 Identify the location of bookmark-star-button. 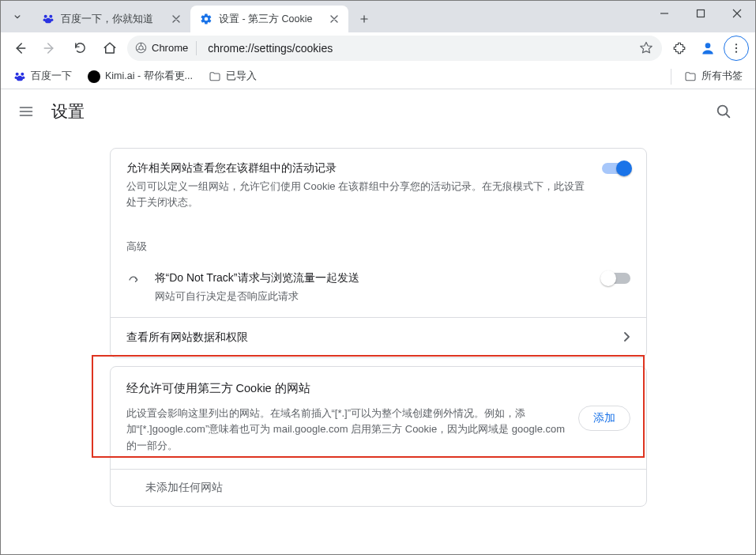
(646, 48).